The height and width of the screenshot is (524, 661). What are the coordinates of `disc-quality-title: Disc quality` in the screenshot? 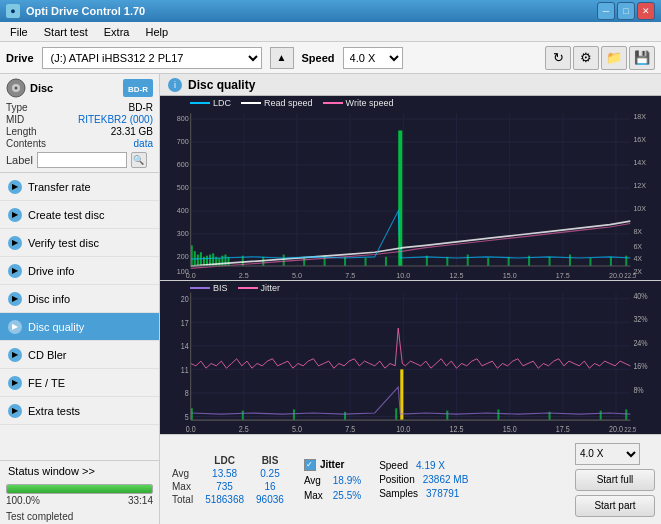 It's located at (222, 85).